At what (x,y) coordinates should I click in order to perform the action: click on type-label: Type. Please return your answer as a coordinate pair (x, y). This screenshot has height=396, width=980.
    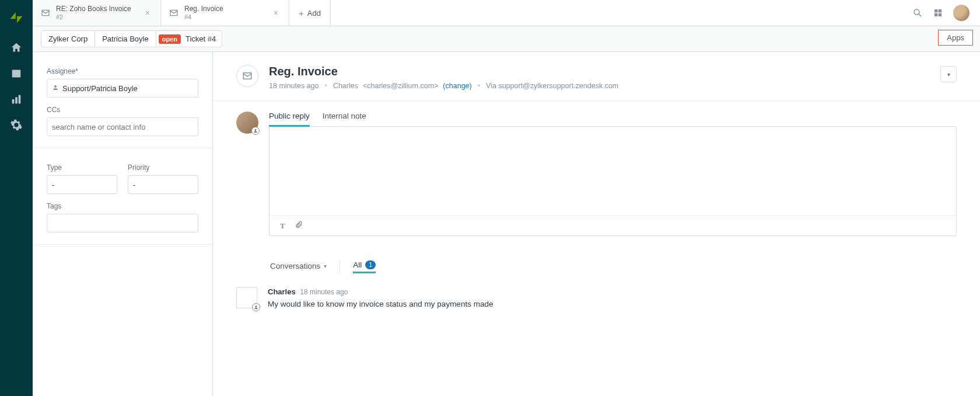
    Looking at the image, I should click on (82, 168).